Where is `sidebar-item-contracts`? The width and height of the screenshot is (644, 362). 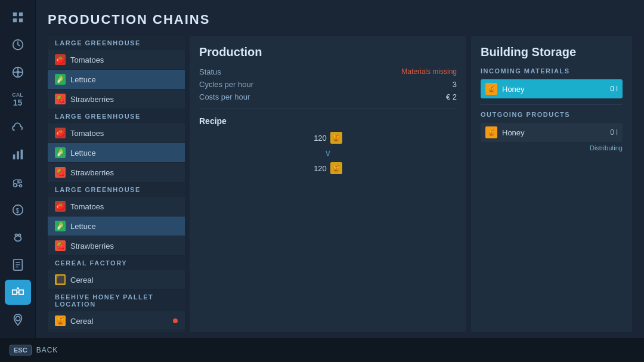 sidebar-item-contracts is located at coordinates (18, 265).